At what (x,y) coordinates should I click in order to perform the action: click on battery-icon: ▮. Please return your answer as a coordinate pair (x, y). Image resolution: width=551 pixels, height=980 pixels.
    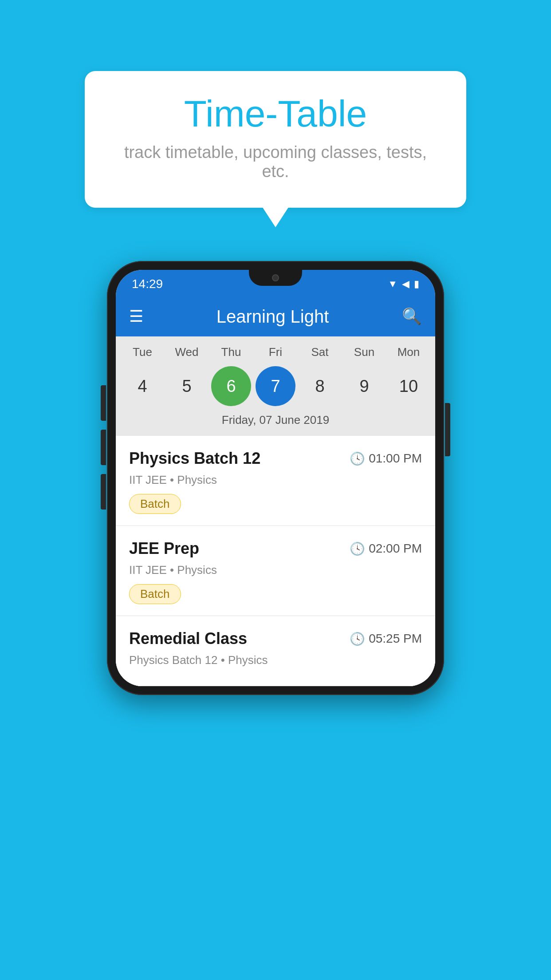
    Looking at the image, I should click on (417, 284).